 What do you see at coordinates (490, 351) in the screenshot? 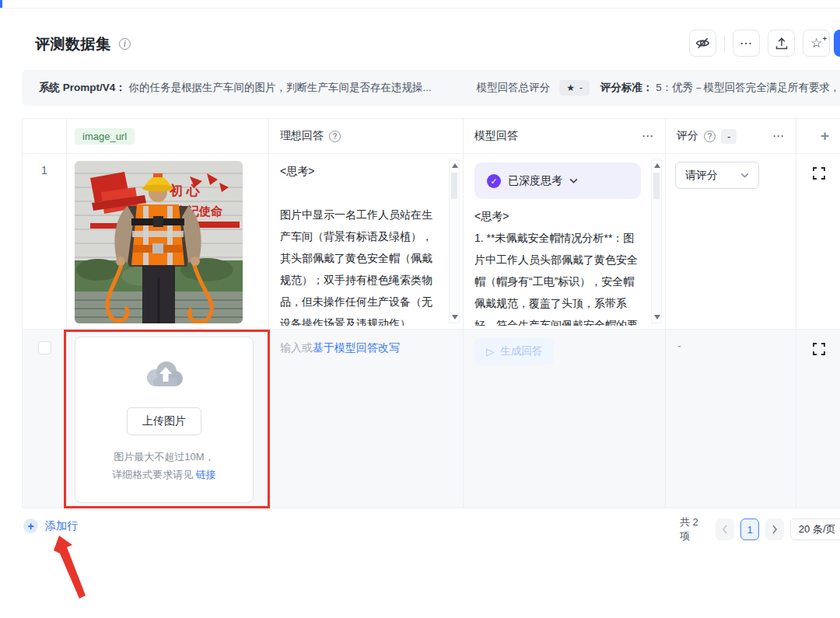
I see `play-icon: ▷` at bounding box center [490, 351].